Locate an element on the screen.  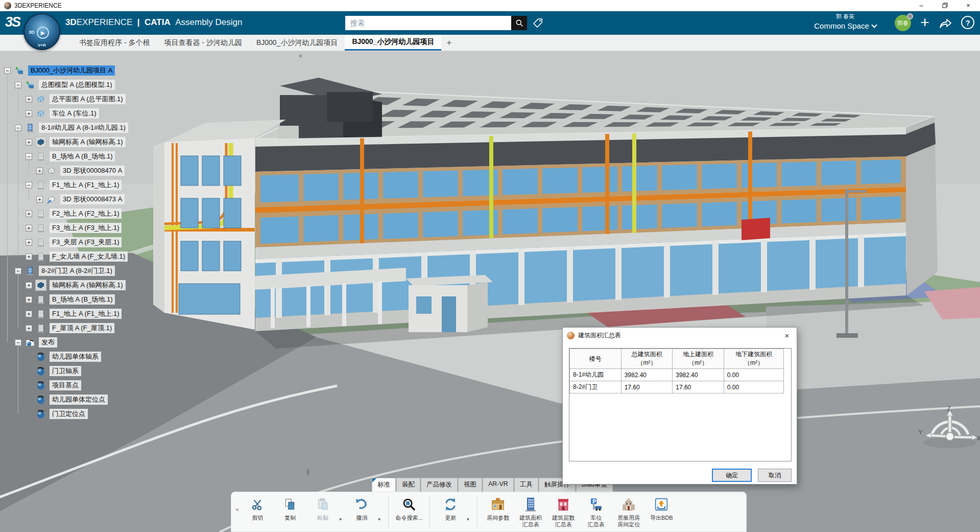
tree-node-label: 项目基点 is located at coordinates (65, 385).